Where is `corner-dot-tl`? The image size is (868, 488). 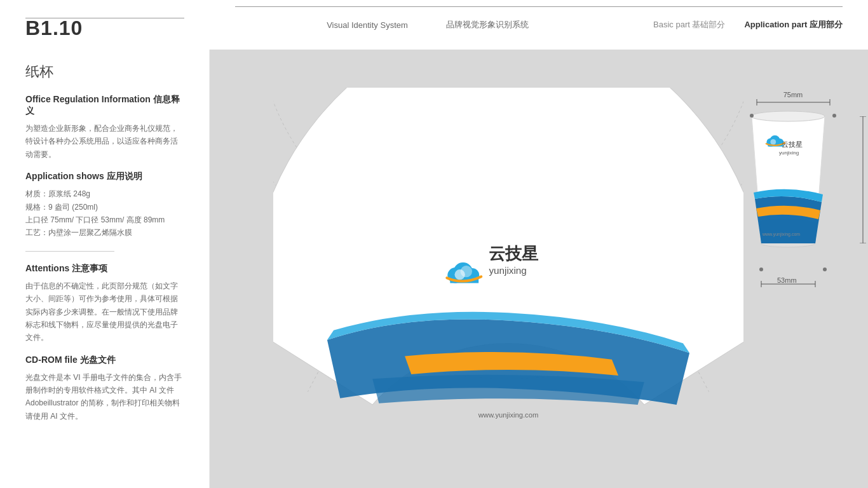 corner-dot-tl is located at coordinates (752, 116).